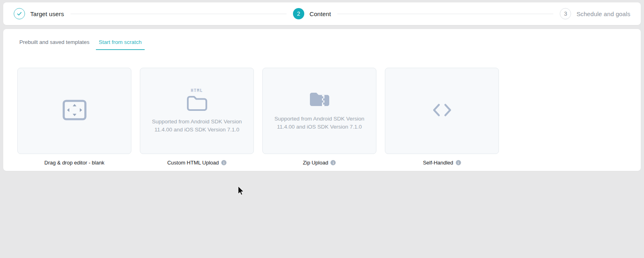 The image size is (644, 258). I want to click on step-number-badge: 3, so click(565, 14).